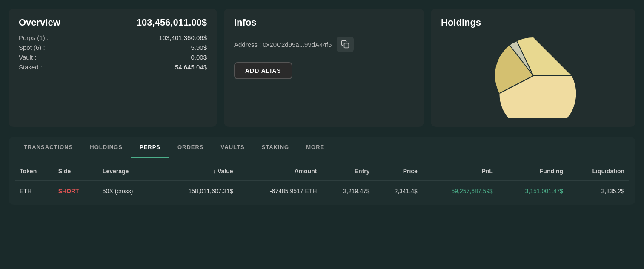 Image resolution: width=644 pixels, height=269 pixels. Describe the element at coordinates (279, 171) in the screenshot. I see `col-amount: Amount` at that location.